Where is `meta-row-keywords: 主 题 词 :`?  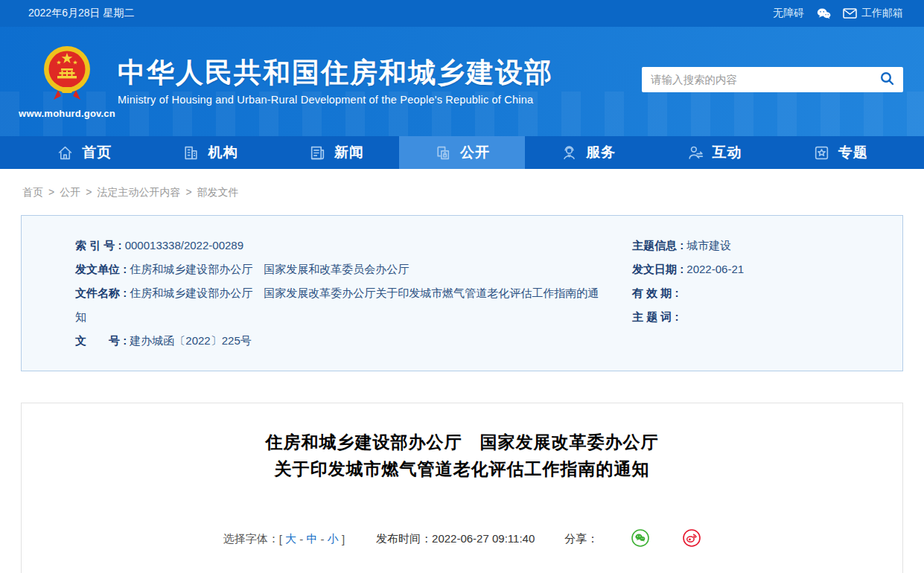
meta-row-keywords: 主 题 词 : is located at coordinates (767, 317).